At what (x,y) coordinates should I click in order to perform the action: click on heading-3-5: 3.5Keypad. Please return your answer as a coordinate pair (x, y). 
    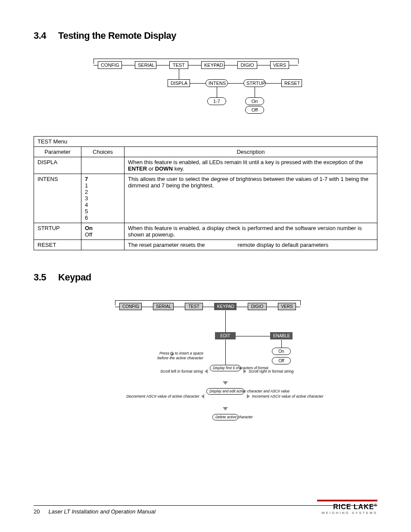
    Looking at the image, I should click on (206, 277).